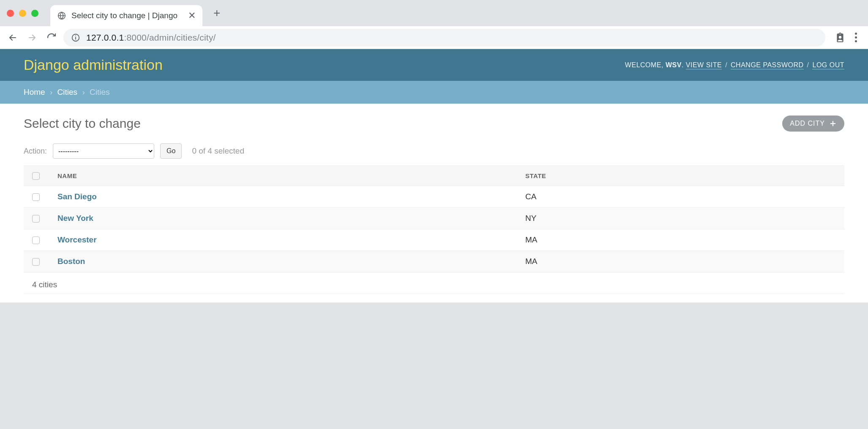 The height and width of the screenshot is (429, 868). What do you see at coordinates (35, 92) in the screenshot?
I see `breadcrumb-home: Home` at bounding box center [35, 92].